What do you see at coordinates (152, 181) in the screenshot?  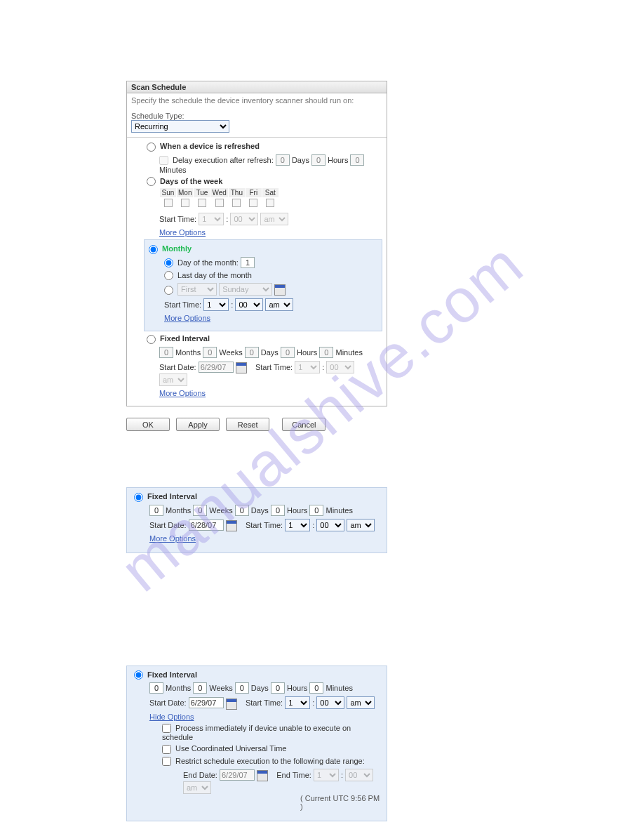 I see `radio-dow` at bounding box center [152, 181].